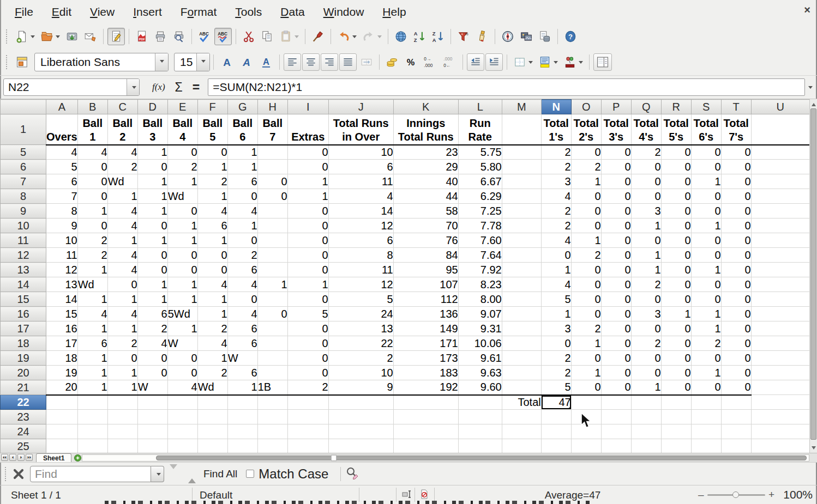  What do you see at coordinates (425, 270) in the screenshot?
I see `cell-k13: 95` at bounding box center [425, 270].